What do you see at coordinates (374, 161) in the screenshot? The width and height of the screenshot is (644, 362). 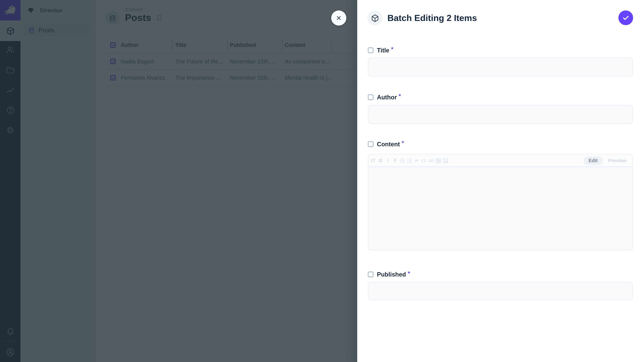 I see `heading-icon: tT` at bounding box center [374, 161].